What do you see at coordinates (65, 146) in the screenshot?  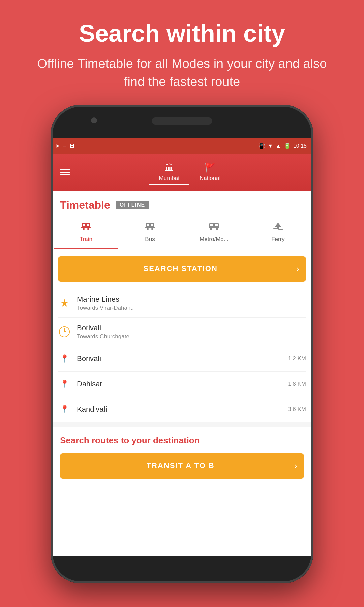 I see `status-left-icons: ➤ ≡ 🖼` at bounding box center [65, 146].